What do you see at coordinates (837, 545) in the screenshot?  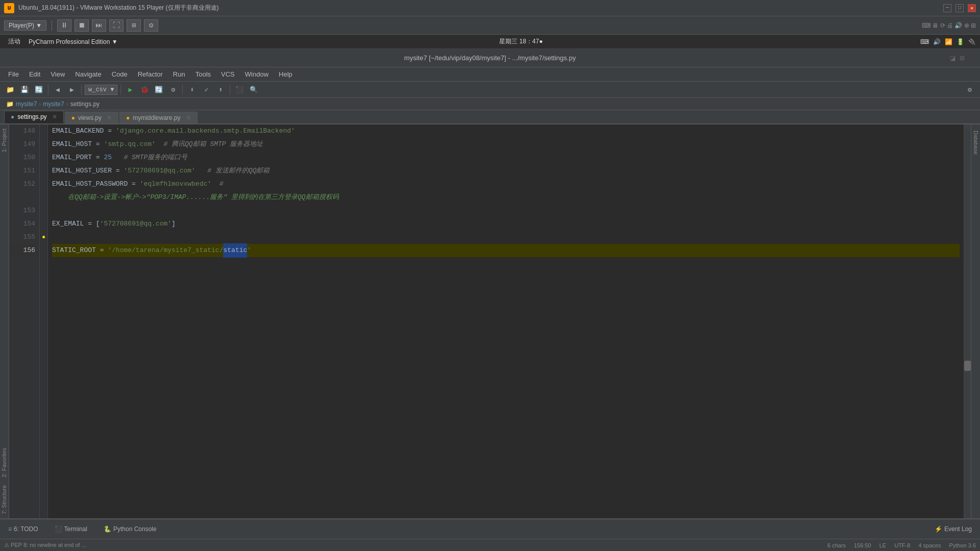 I see `char-count: 6 chars` at bounding box center [837, 545].